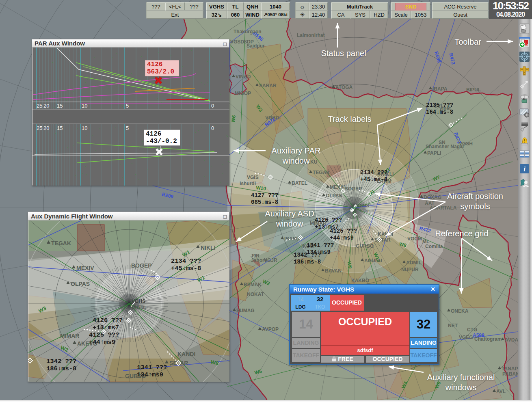 Image resolution: width=532 pixels, height=402 pixels. Describe the element at coordinates (373, 261) in the screenshot. I see `svg-text: AGUNU` at that location.